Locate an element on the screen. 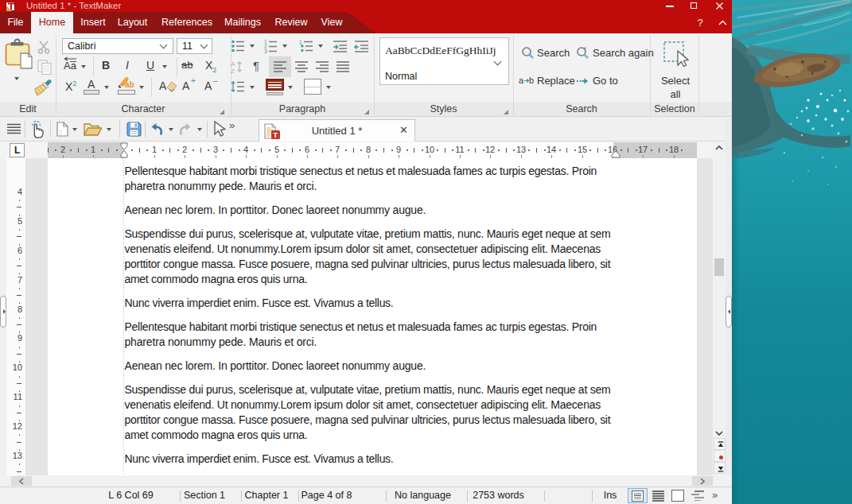  svg-text: A is located at coordinates (233, 64).